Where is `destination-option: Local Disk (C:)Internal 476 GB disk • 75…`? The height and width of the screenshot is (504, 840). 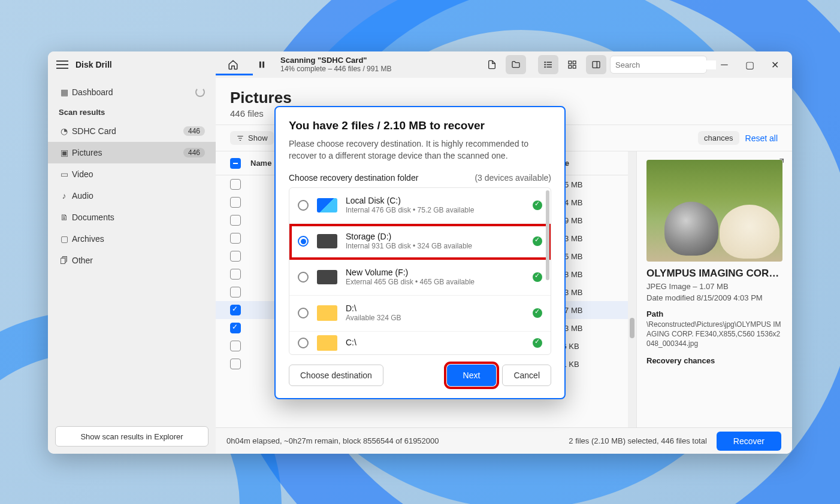 destination-option: Local Disk (C:)Internal 476 GB disk • 75… is located at coordinates (420, 206).